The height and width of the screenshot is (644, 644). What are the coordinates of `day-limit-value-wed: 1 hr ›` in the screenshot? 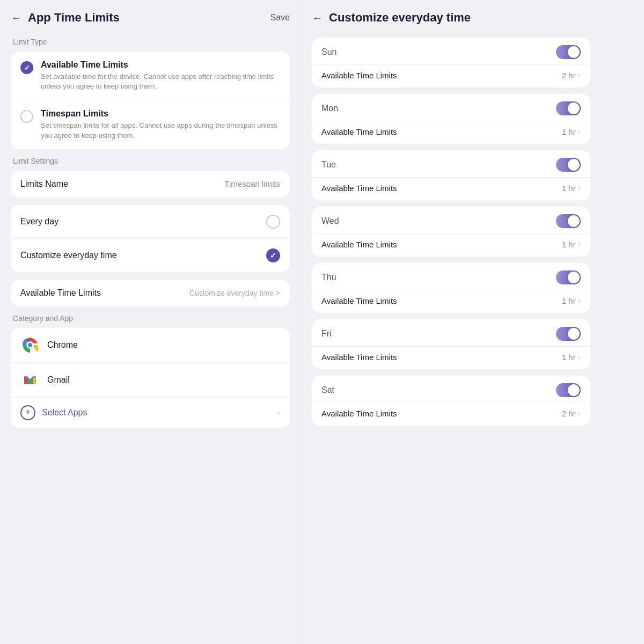 It's located at (571, 244).